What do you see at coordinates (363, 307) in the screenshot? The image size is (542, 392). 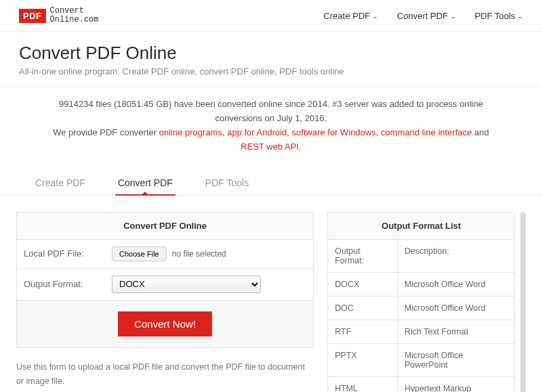 I see `fmt-cell: DOC` at bounding box center [363, 307].